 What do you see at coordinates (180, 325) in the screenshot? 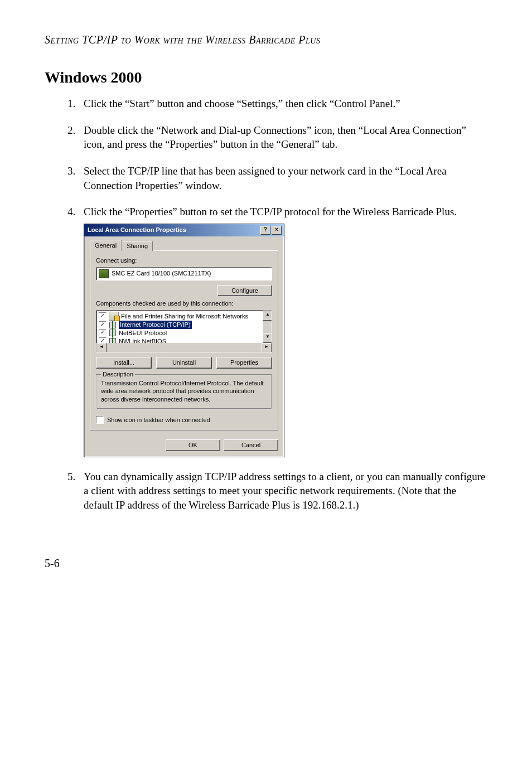
I see `list-item-tcpip: ✓ Internet Protocol (TCP/IP)` at bounding box center [180, 325].